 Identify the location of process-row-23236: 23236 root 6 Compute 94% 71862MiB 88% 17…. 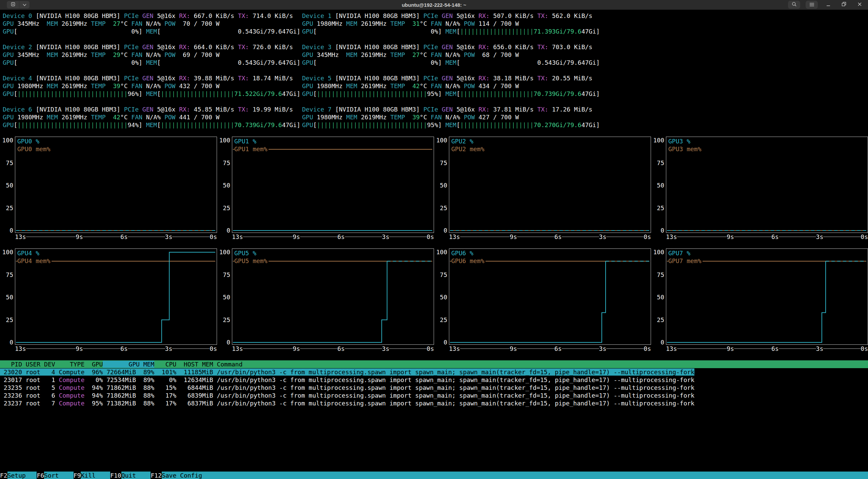
(434, 395).